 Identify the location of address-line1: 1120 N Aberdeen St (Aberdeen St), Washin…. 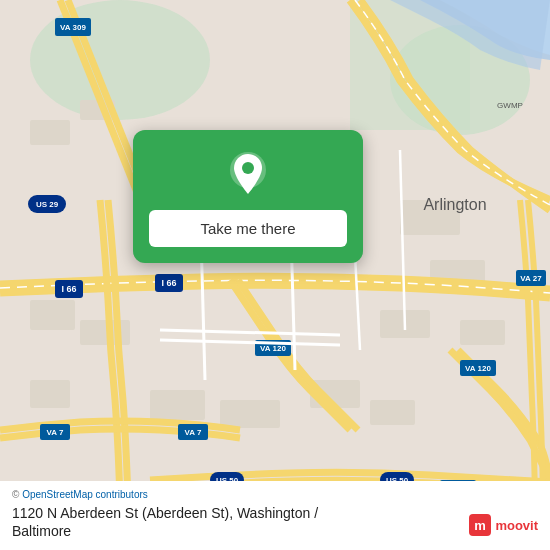
(165, 513).